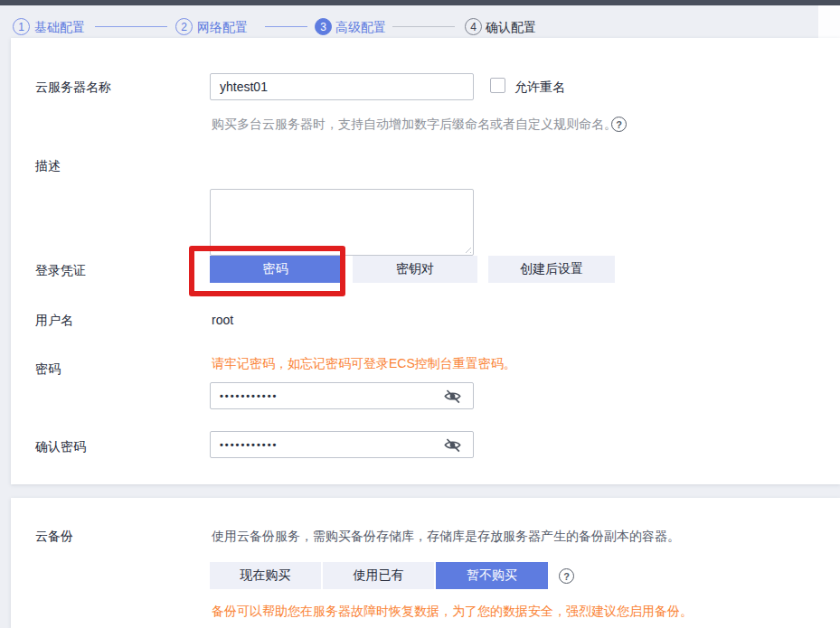  I want to click on username-value: root, so click(222, 320).